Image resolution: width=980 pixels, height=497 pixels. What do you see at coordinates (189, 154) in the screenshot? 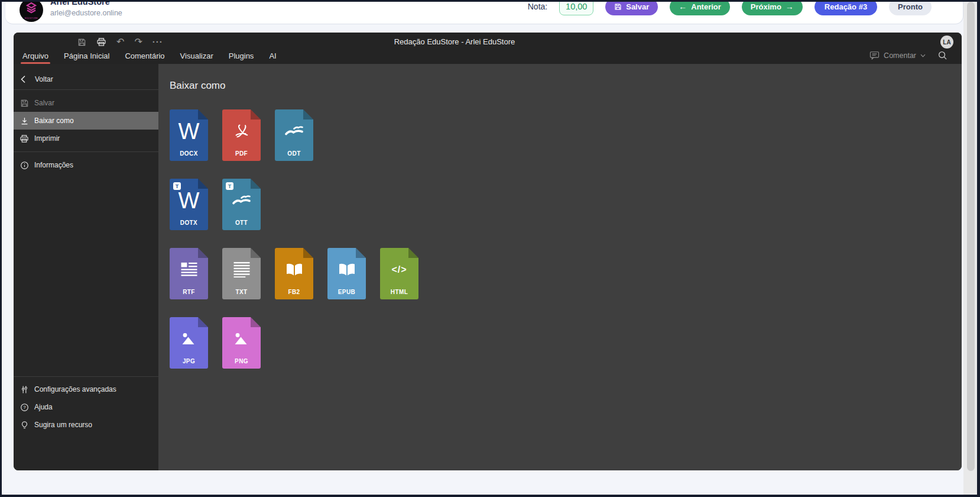
I see `format-label: DOCX` at bounding box center [189, 154].